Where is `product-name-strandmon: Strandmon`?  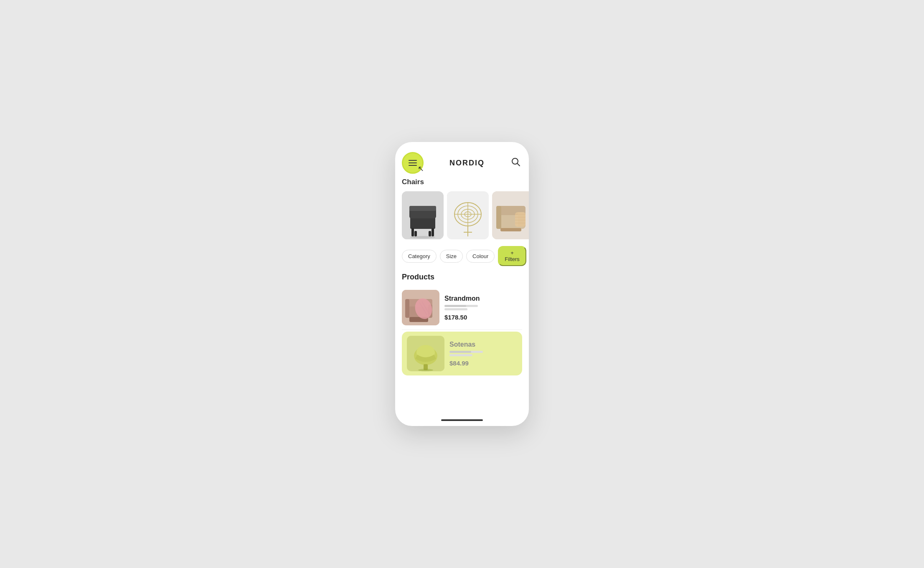
product-name-strandmon: Strandmon is located at coordinates (483, 299).